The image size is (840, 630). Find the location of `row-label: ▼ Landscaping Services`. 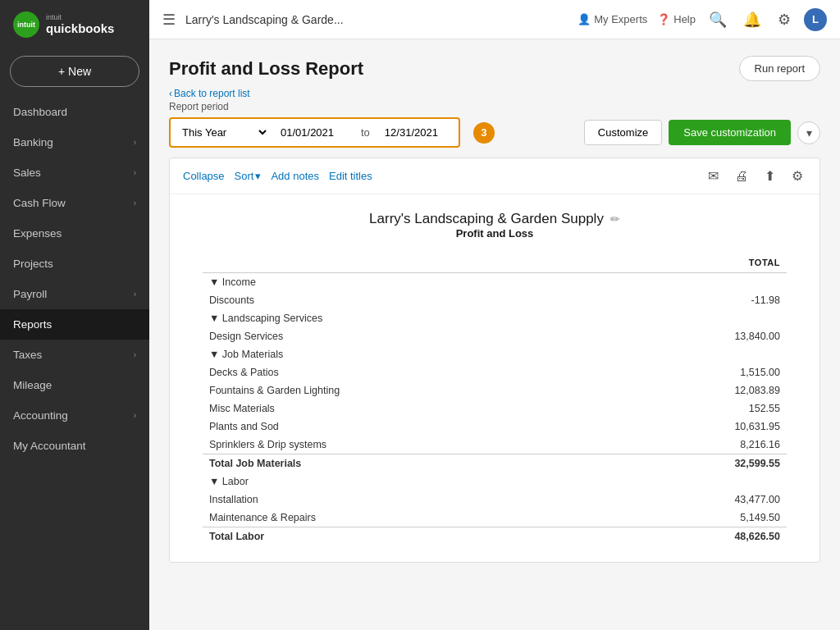

row-label: ▼ Landscaping Services is located at coordinates (410, 318).